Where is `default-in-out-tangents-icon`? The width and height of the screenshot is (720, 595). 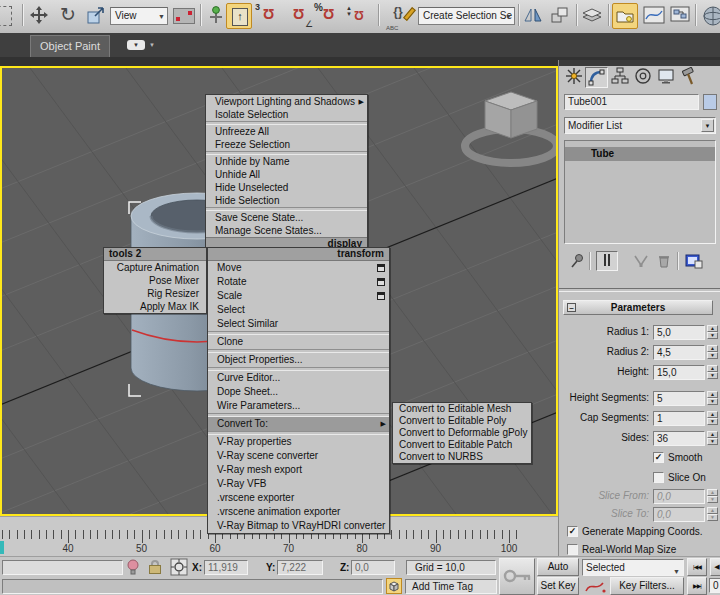 default-in-out-tangents-icon is located at coordinates (595, 586).